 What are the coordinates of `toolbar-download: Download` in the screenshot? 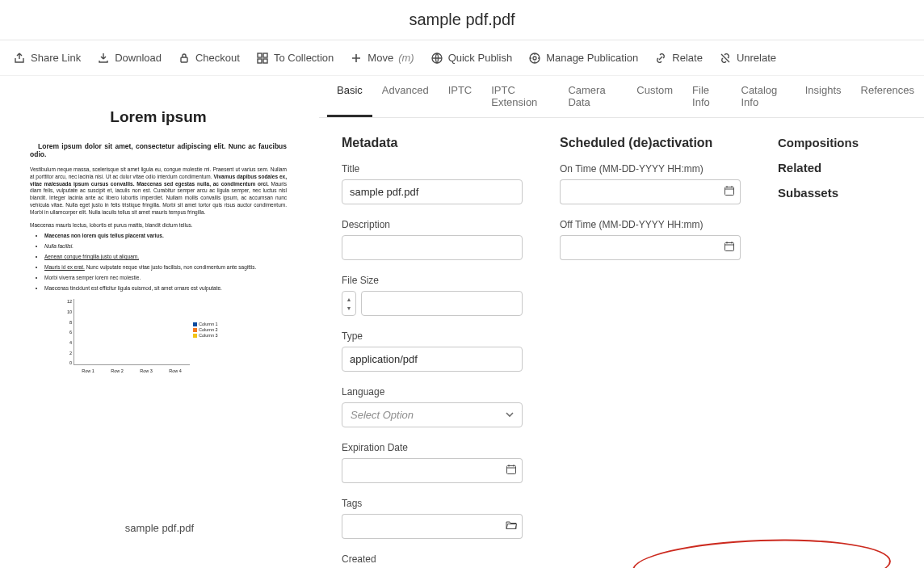 It's located at (129, 58).